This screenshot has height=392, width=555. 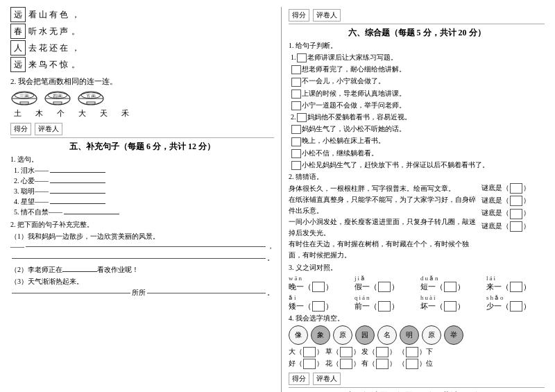 What do you see at coordinates (416, 268) in the screenshot?
I see `section6-q3-label: 3. 义之词对照。` at bounding box center [416, 268].